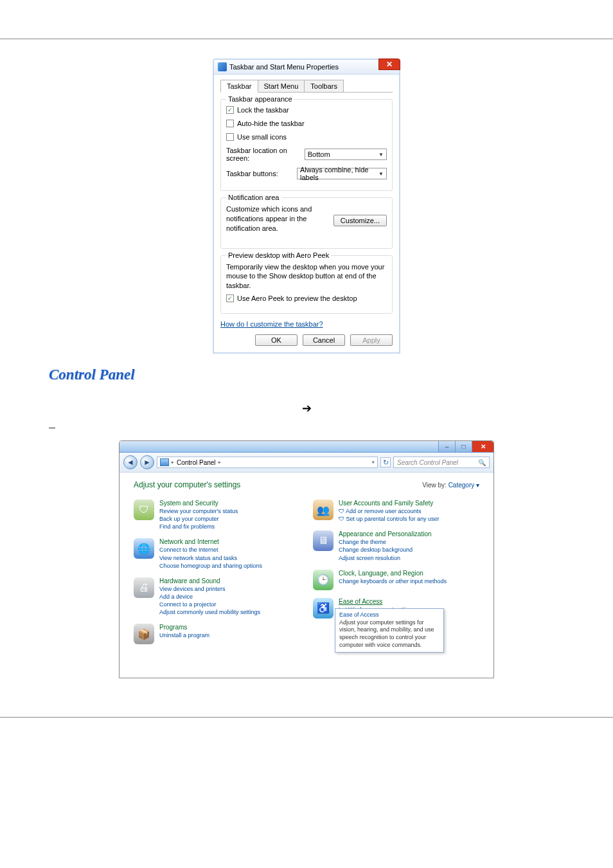 The image size is (613, 868). Describe the element at coordinates (230, 298) in the screenshot. I see `aero-peek-checkbox` at that location.